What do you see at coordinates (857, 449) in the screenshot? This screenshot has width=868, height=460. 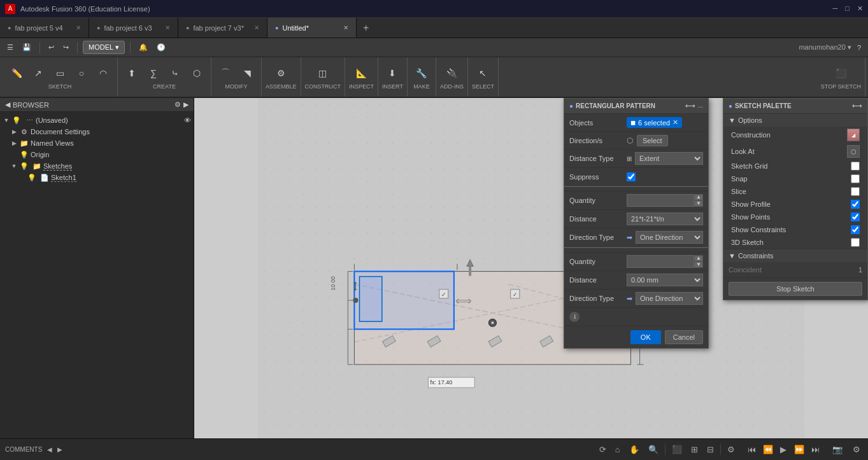 I see `settings-gear-btn: ⚙` at bounding box center [857, 449].